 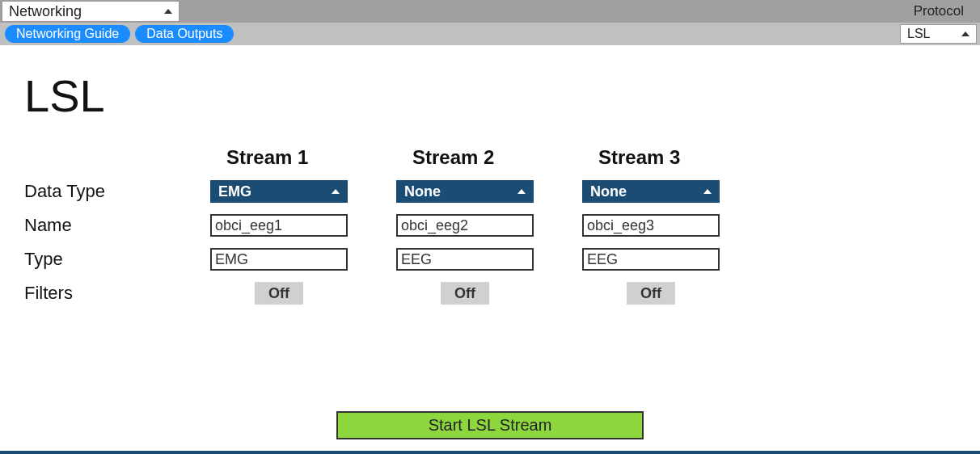 I want to click on stream-header-1: Stream 1, so click(x=303, y=158).